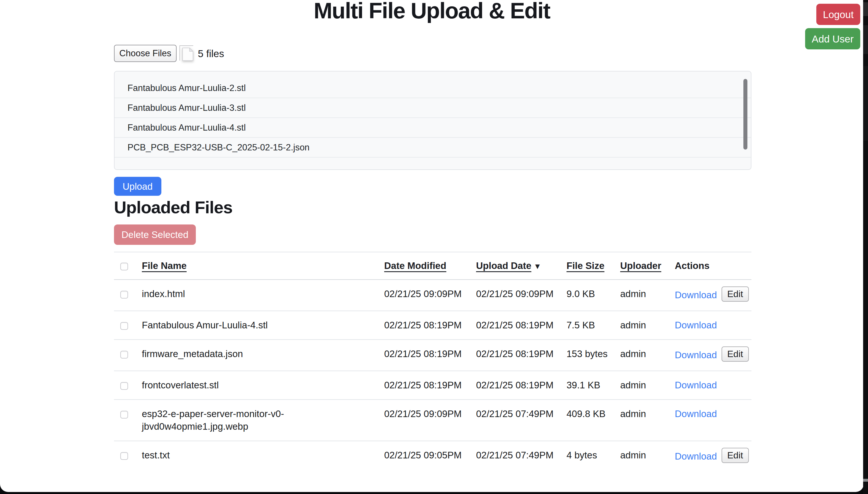  Describe the element at coordinates (593, 456) in the screenshot. I see `file-size: 4 bytes` at that location.